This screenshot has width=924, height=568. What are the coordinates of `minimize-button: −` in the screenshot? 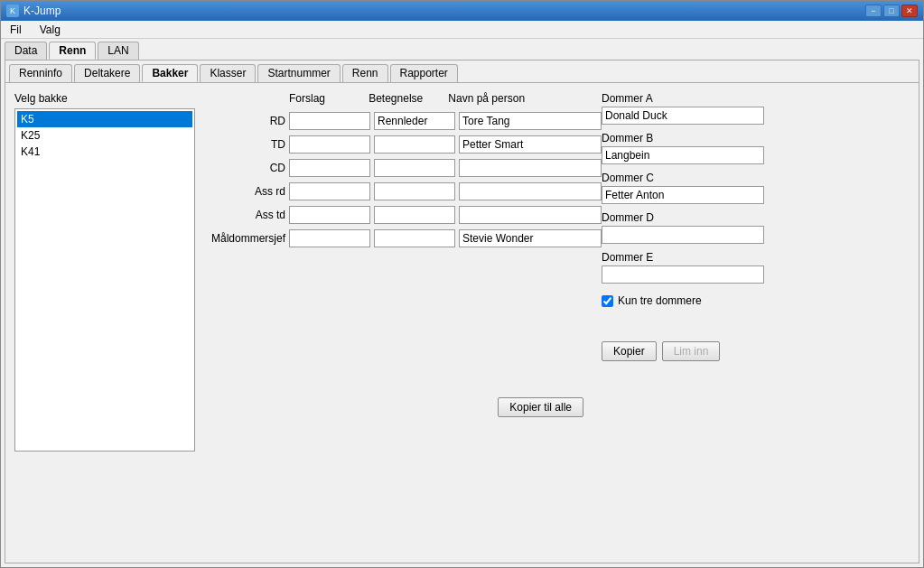 It's located at (873, 11).